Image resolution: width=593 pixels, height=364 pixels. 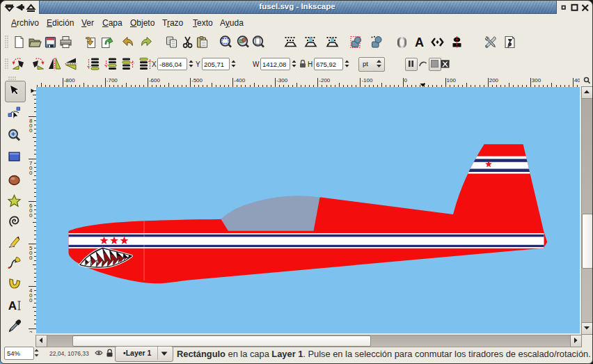 I want to click on svg-text: 200, so click(x=494, y=81).